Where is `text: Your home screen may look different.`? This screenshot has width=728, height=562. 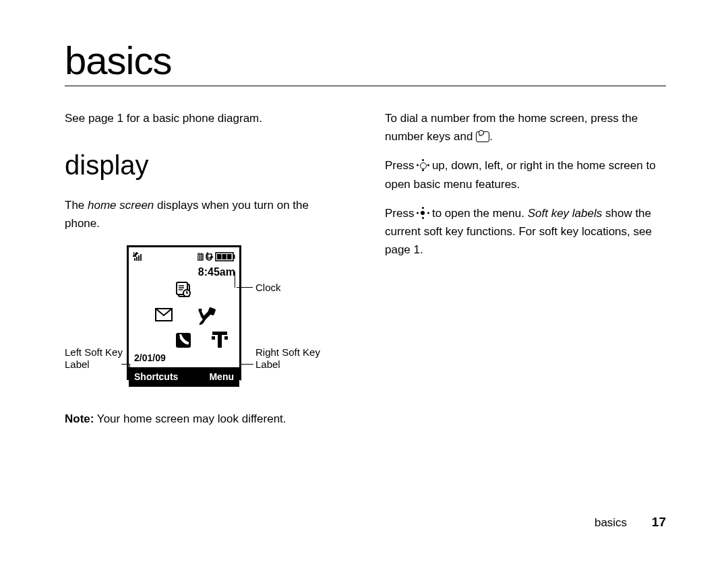
text: Your home screen may look different. is located at coordinates (190, 419).